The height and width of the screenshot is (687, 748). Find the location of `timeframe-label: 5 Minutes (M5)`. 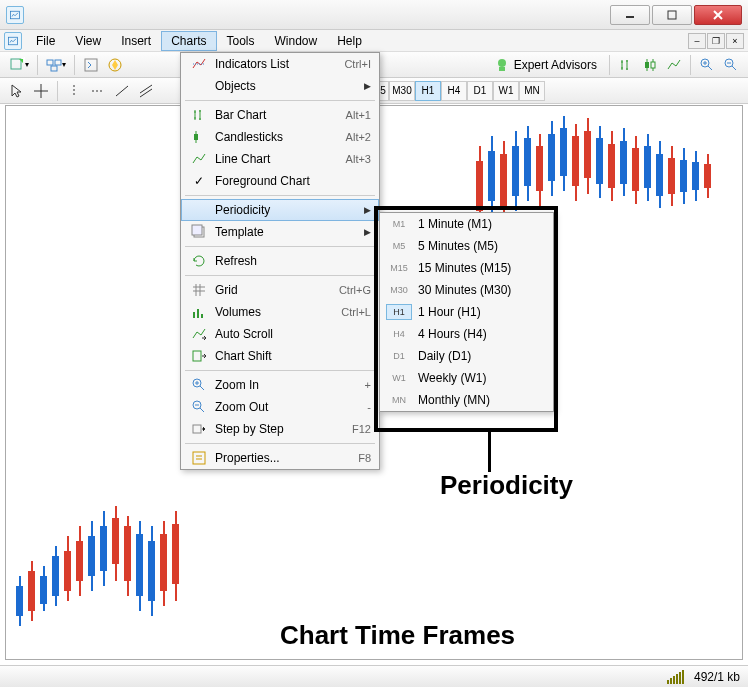

timeframe-label: 5 Minutes (M5) is located at coordinates (458, 246).